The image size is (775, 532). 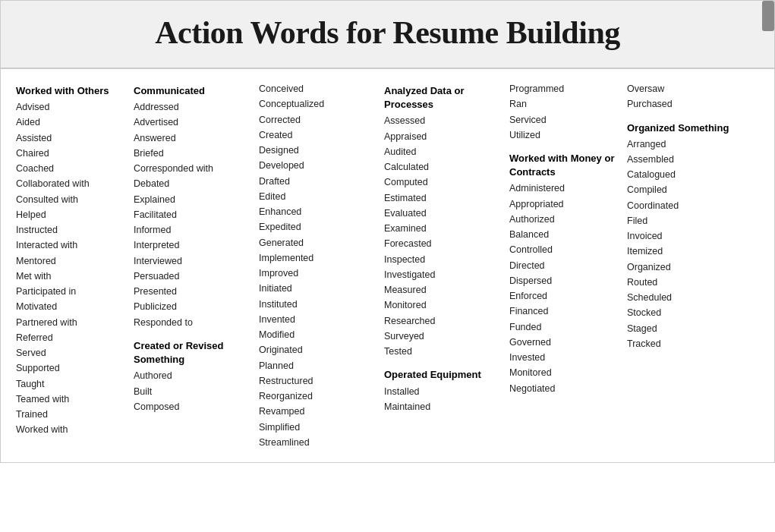 What do you see at coordinates (440, 336) in the screenshot?
I see `word-item: Surveyed` at bounding box center [440, 336].